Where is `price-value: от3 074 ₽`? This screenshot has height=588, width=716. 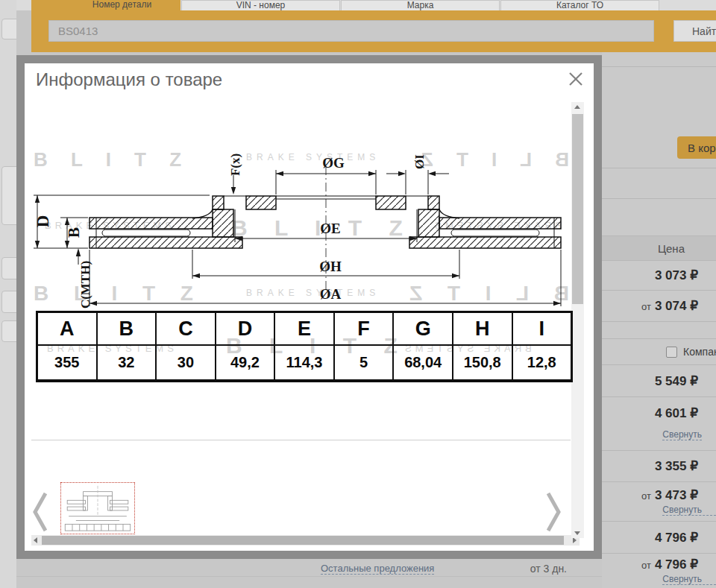 price-value: от3 074 ₽ is located at coordinates (679, 306).